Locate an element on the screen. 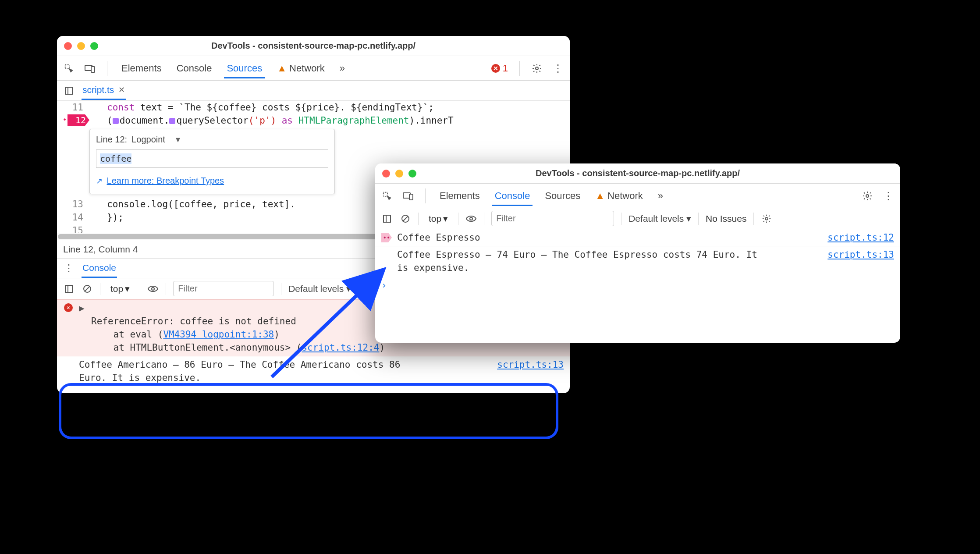 The image size is (980, 554). logpoint-marker: 12 is located at coordinates (78, 120).